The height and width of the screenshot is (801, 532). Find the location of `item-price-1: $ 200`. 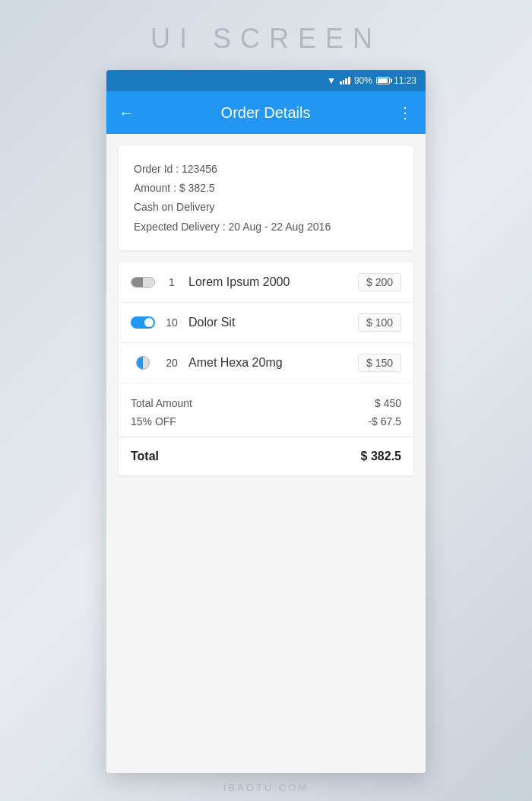

item-price-1: $ 200 is located at coordinates (380, 282).